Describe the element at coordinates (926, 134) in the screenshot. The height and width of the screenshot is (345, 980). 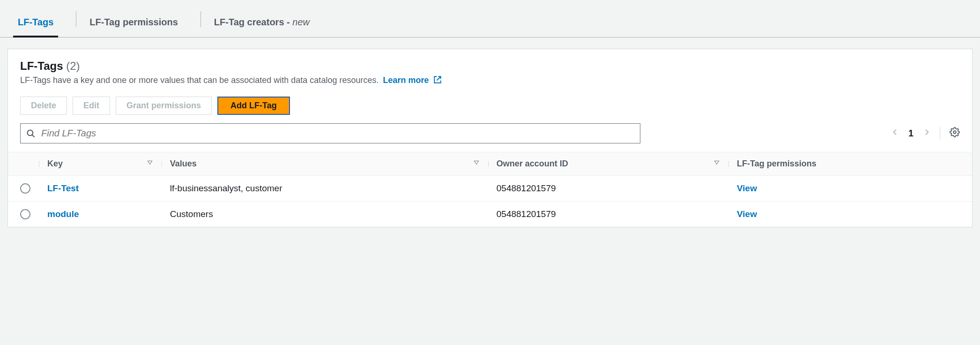
I see `pager: 1` at that location.